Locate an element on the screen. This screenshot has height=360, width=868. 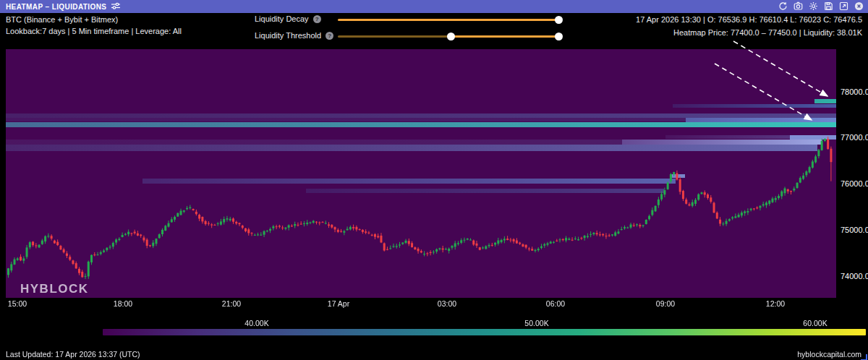
x-axis-label: 06:00 is located at coordinates (556, 304).